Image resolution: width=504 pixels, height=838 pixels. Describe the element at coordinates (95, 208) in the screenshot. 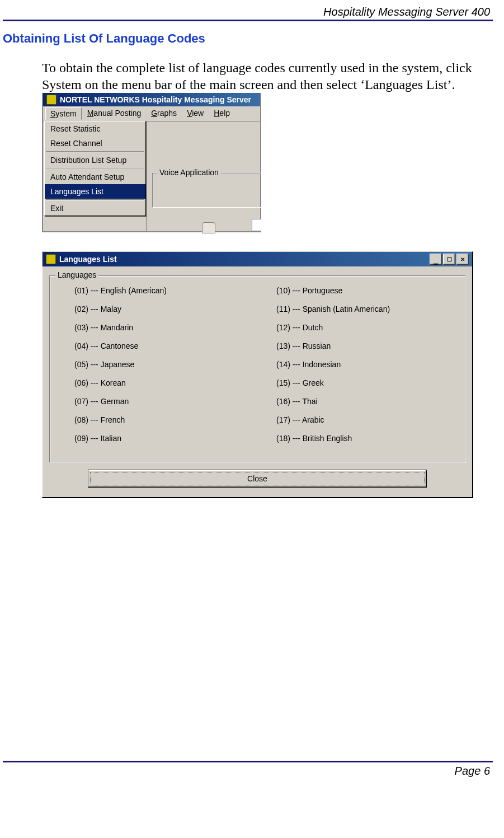

I see `dd-exit: Exit` at that location.